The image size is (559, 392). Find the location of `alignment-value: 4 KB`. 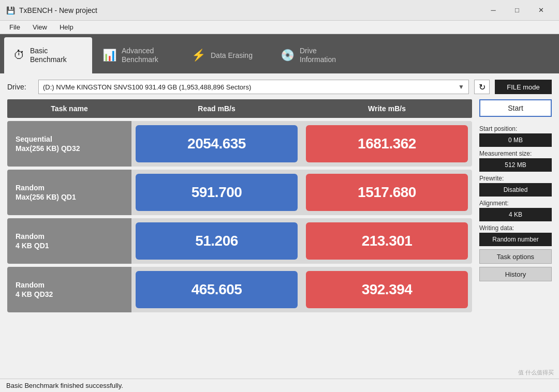

alignment-value: 4 KB is located at coordinates (516, 215).